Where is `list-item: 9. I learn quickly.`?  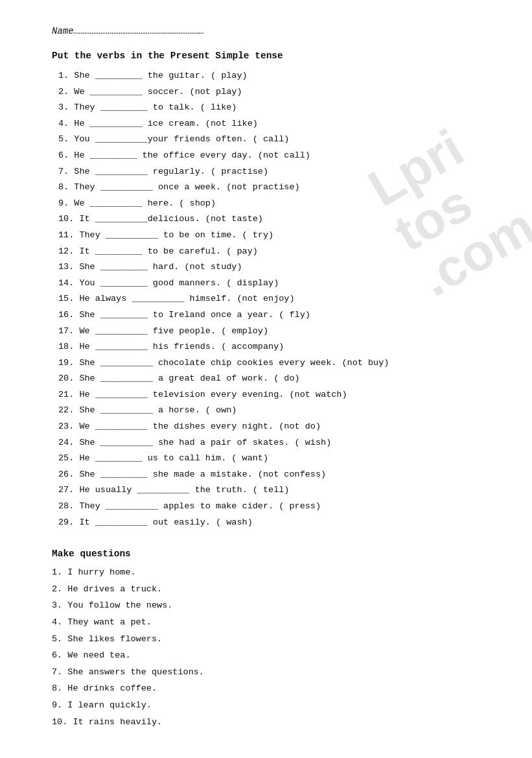
list-item: 9. I learn quickly. is located at coordinates (272, 705).